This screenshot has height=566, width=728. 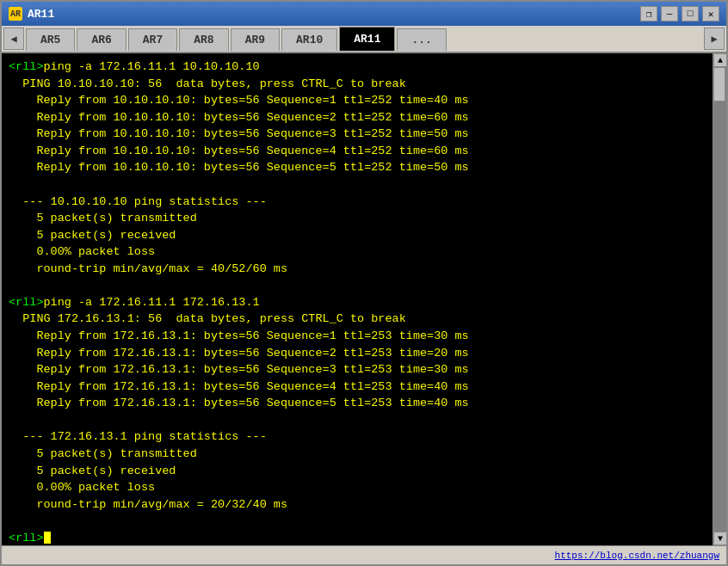 What do you see at coordinates (310, 40) in the screenshot?
I see `tab-ar10: AR10` at bounding box center [310, 40].